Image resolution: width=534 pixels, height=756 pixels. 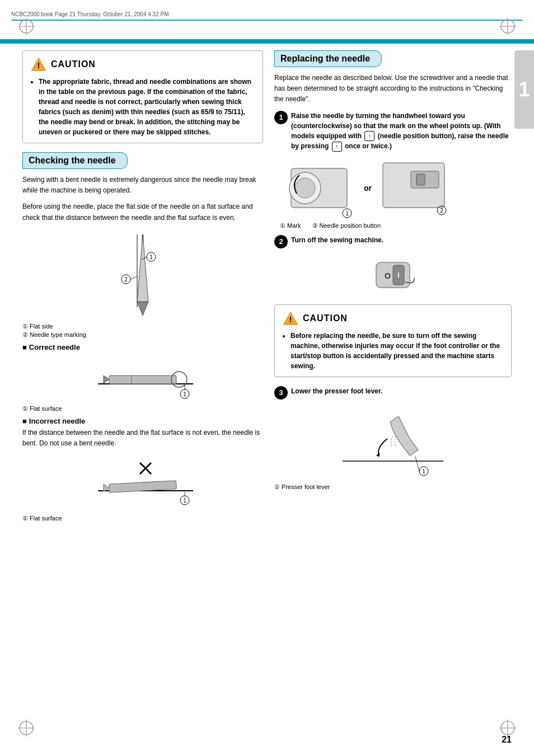 What do you see at coordinates (143, 212) in the screenshot?
I see `checking-needle-intro2: Before using the needle, place the flat …` at bounding box center [143, 212].